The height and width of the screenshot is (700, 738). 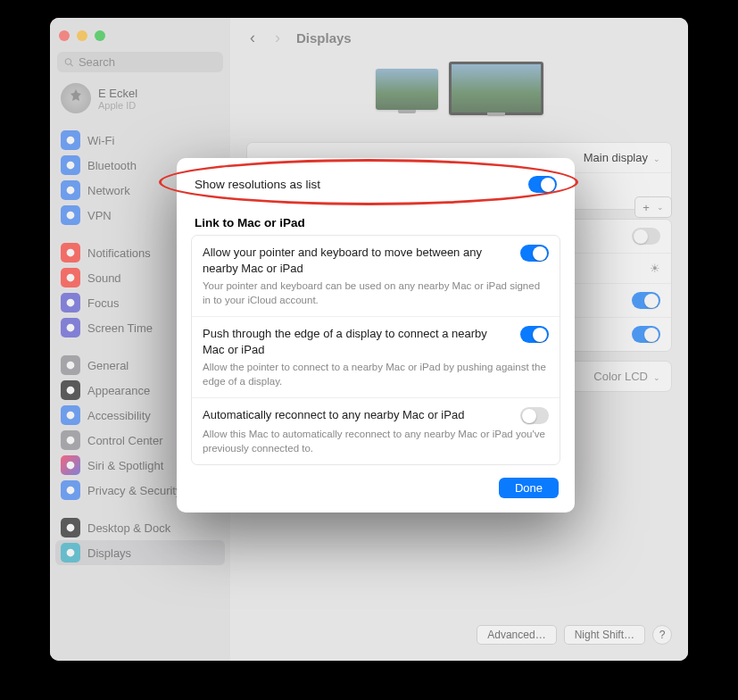 I want to click on sidebar-item-label: Privacy & Security, so click(x=134, y=491).